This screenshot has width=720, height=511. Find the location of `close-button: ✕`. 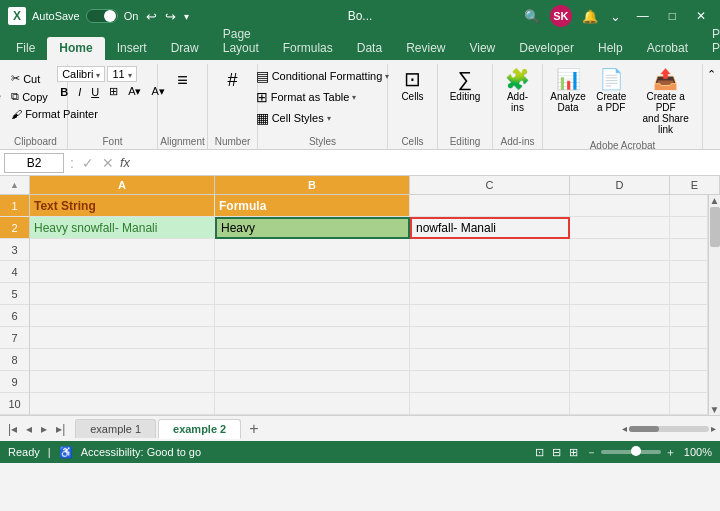

close-button: ✕ is located at coordinates (701, 16).